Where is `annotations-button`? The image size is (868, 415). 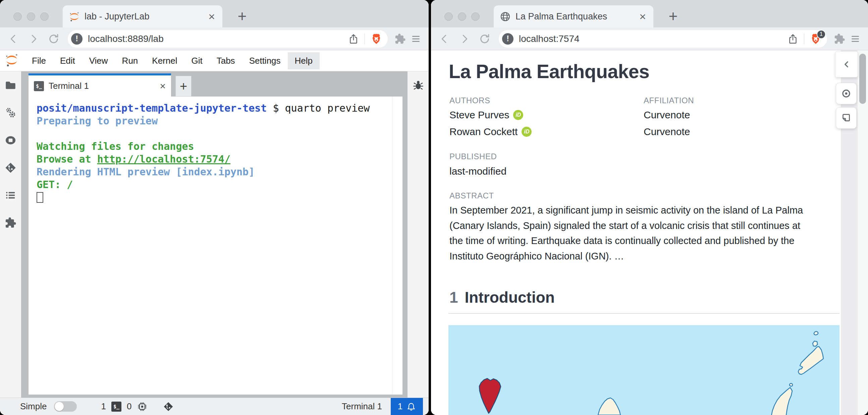
annotations-button is located at coordinates (846, 118).